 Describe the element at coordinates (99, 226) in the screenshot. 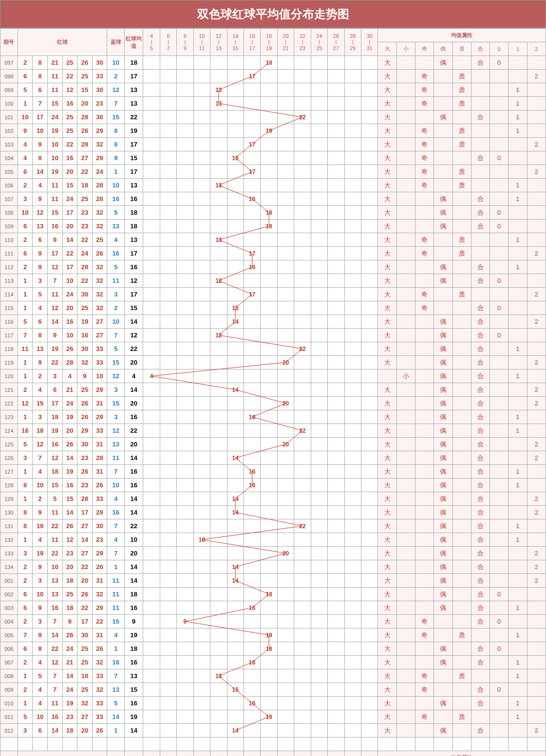

I see `cell-red: 32` at that location.